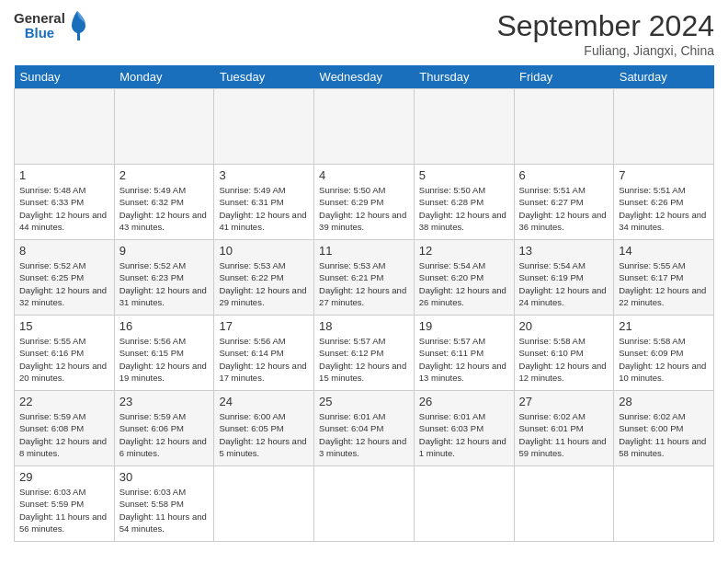 This screenshot has height=563, width=728. Describe the element at coordinates (165, 401) in the screenshot. I see `day-number: 23` at that location.